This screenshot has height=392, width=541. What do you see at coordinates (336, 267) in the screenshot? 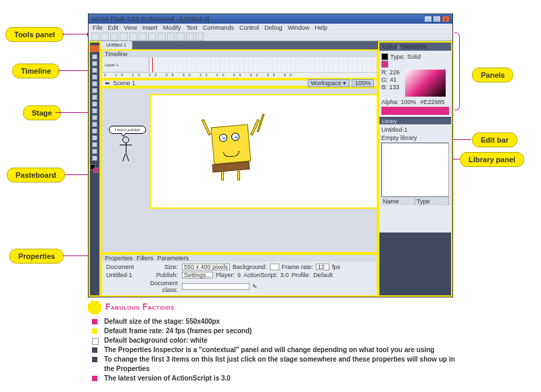
I see `fps-label: fps` at bounding box center [336, 267].